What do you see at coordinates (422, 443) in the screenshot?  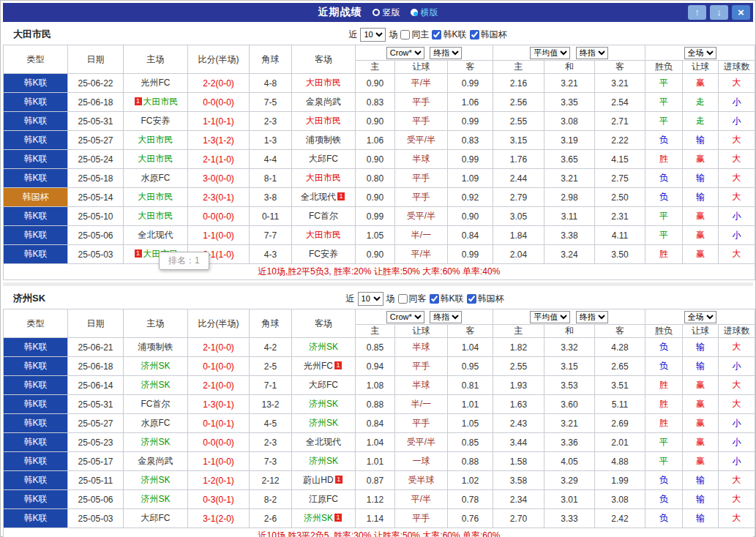 I see `handicap-cell: 受平/半` at bounding box center [422, 443].